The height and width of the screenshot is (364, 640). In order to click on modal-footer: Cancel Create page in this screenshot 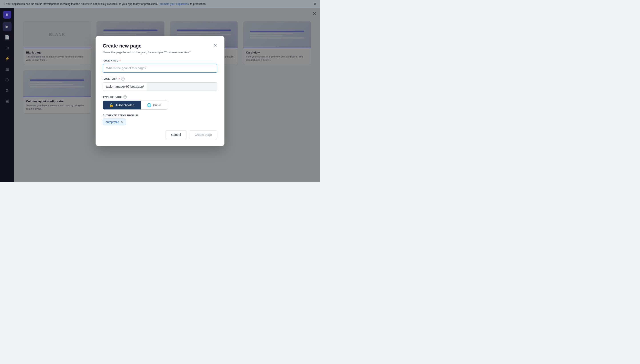, I will do `click(160, 135)`.